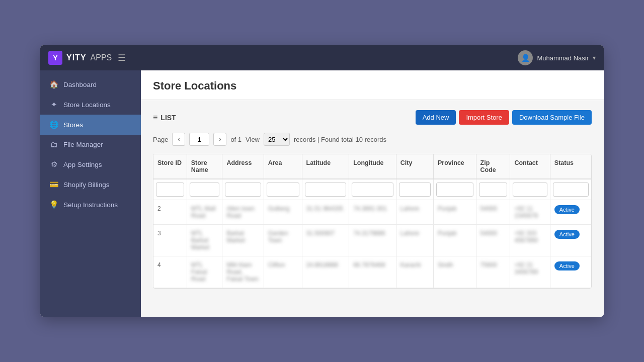  Describe the element at coordinates (205, 190) in the screenshot. I see `filter-store-name` at that location.